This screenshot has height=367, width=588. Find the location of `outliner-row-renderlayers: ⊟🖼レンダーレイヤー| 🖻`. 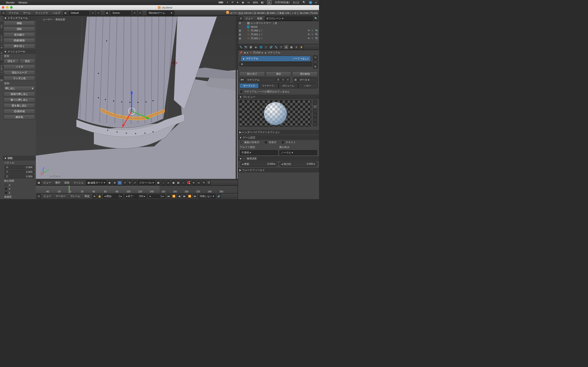

outliner-row-renderlayers: ⊟🖼レンダーレイヤー| 🖻 is located at coordinates (278, 23).